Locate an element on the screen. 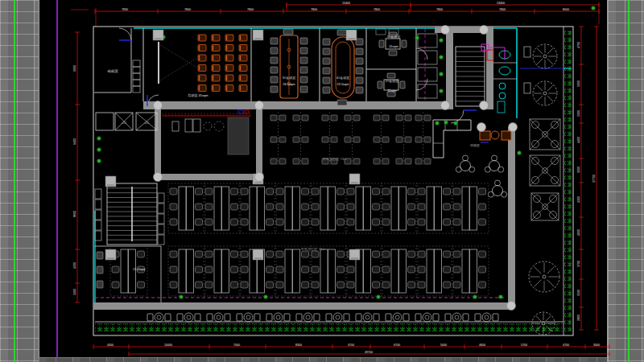  room-label-conf4: 4#会议室 is located at coordinates (343, 77).